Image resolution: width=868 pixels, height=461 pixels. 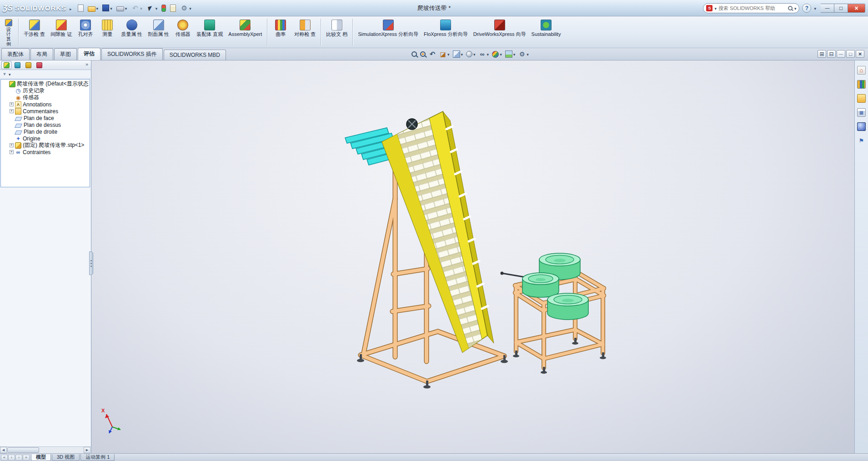 I want to click on search-icon, so click(x=790, y=8).